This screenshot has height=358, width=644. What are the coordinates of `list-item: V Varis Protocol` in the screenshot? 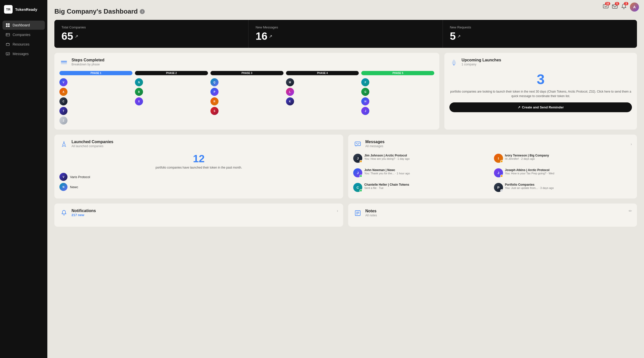 It's located at (199, 177).